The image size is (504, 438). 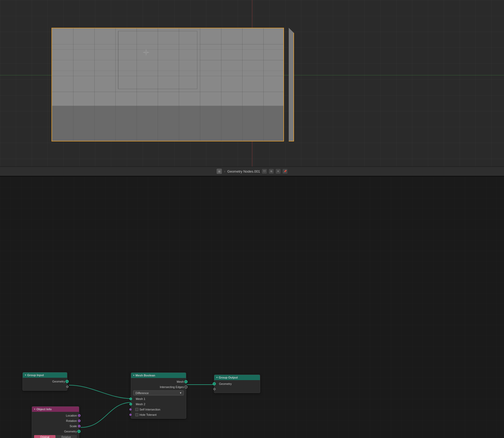 What do you see at coordinates (237, 389) in the screenshot?
I see `group-output-extra-row` at bounding box center [237, 389].